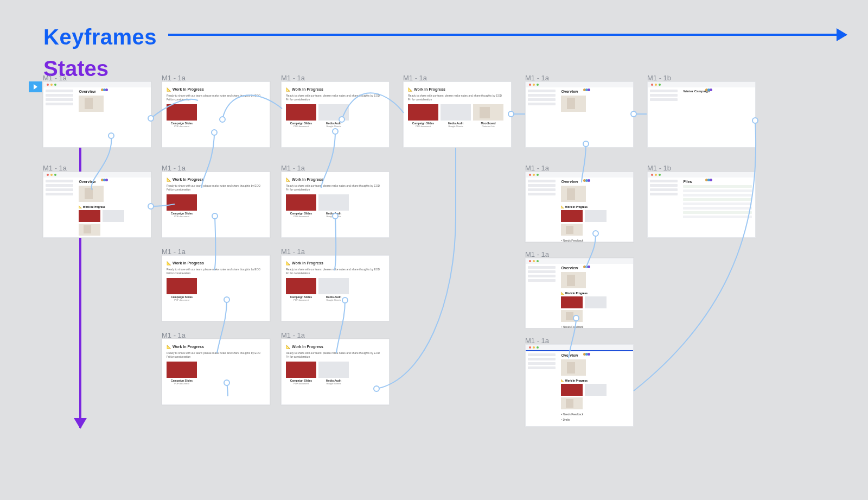 Image resolution: width=868 pixels, height=500 pixels. Describe the element at coordinates (507, 35) in the screenshot. I see `keyframes-axis-arrow` at that location.